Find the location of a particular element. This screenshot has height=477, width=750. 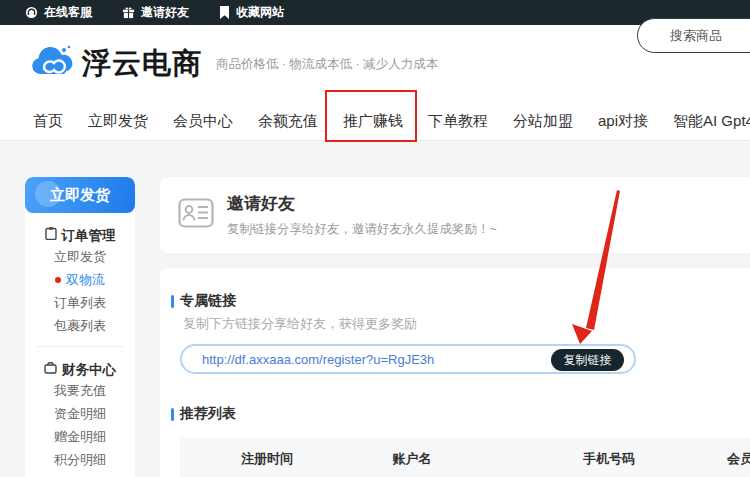

sidebar-item-ship-now: 立即发货 is located at coordinates (80, 256).